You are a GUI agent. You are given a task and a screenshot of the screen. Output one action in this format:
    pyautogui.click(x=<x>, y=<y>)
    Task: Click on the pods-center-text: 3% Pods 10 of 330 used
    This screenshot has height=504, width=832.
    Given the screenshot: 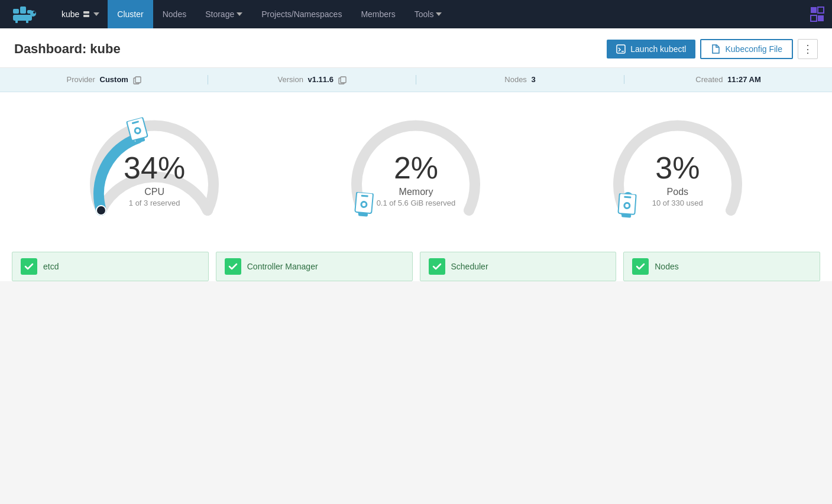 What is the action you would take?
    pyautogui.click(x=678, y=180)
    